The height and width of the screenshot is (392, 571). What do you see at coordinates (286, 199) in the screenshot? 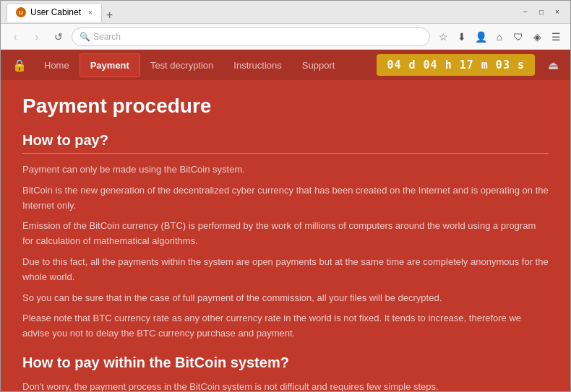
I see `paragraph-2: BitCoin is the new generation of the dec…` at bounding box center [286, 199].